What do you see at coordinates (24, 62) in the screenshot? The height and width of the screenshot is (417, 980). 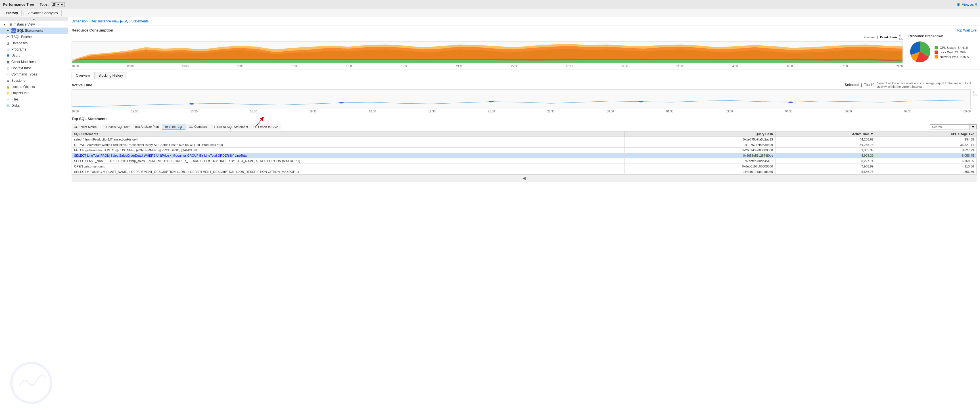 I see `sidebar-item-label: Client Machines` at bounding box center [24, 62].